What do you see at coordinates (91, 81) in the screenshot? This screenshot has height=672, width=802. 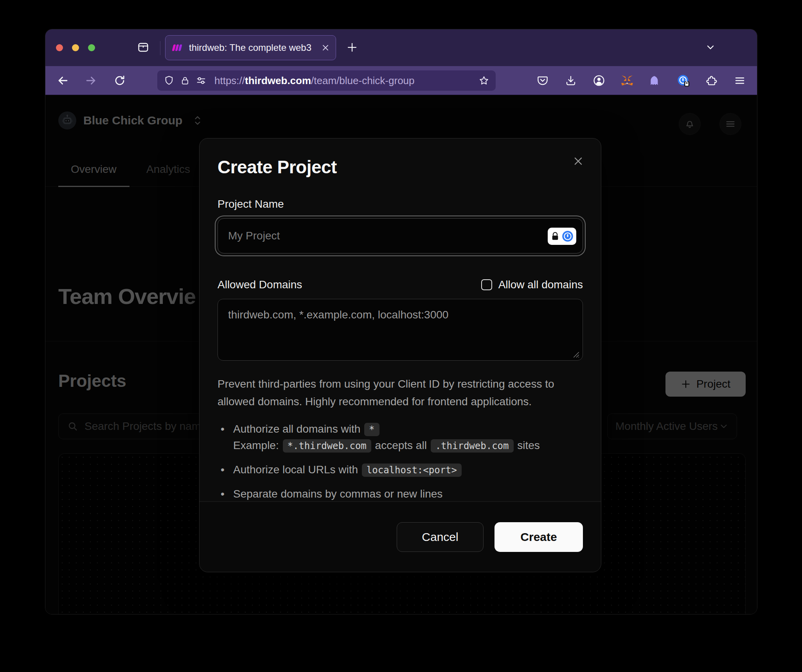 I see `forward-button` at bounding box center [91, 81].